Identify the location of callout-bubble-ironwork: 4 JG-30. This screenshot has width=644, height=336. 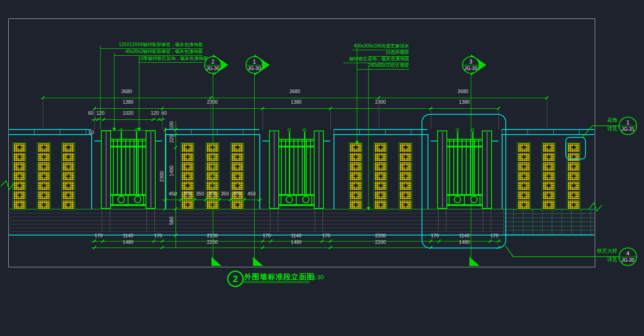
(628, 257).